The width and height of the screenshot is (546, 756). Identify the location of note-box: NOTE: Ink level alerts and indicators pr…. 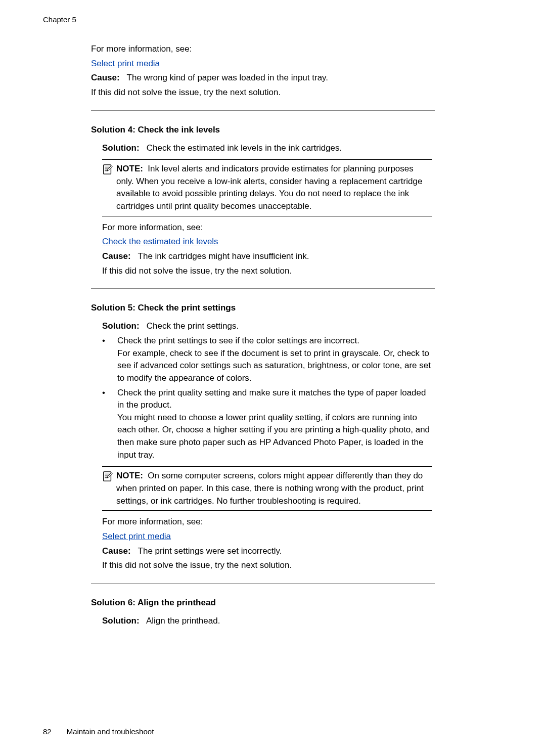
(267, 188).